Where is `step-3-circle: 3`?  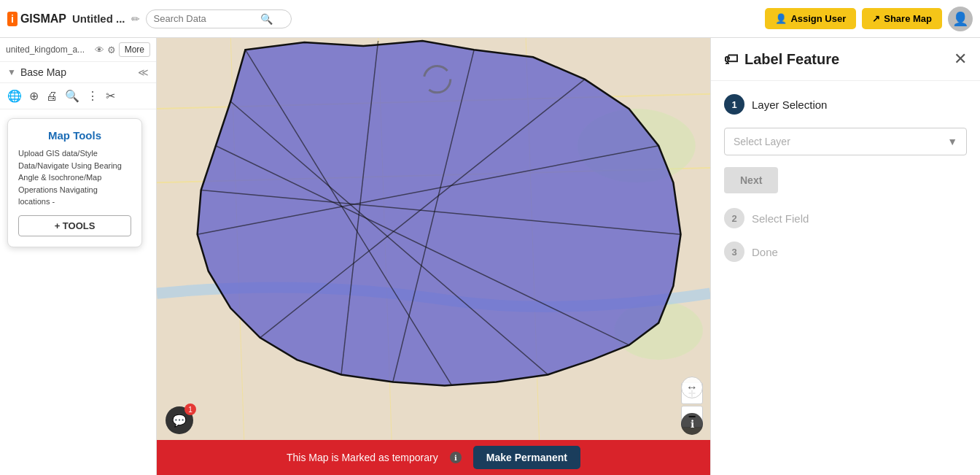 step-3-circle: 3 is located at coordinates (734, 252).